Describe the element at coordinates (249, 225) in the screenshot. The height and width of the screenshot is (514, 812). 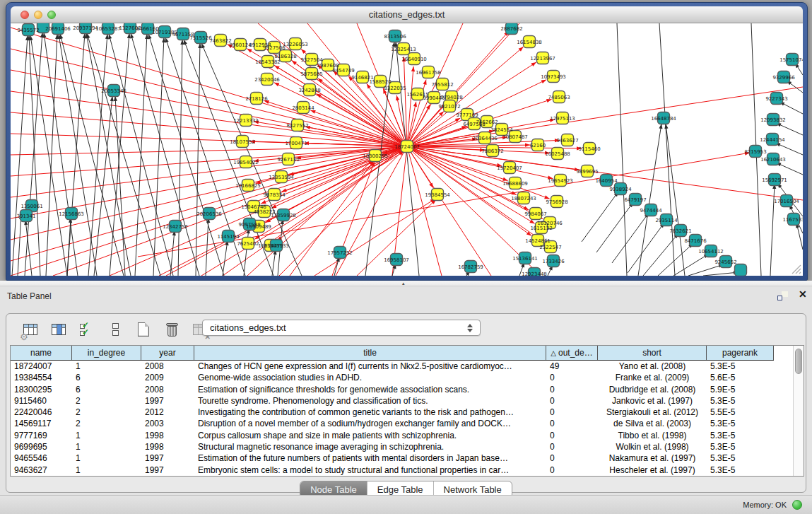
I see `svg-text: 9097588` at that location.